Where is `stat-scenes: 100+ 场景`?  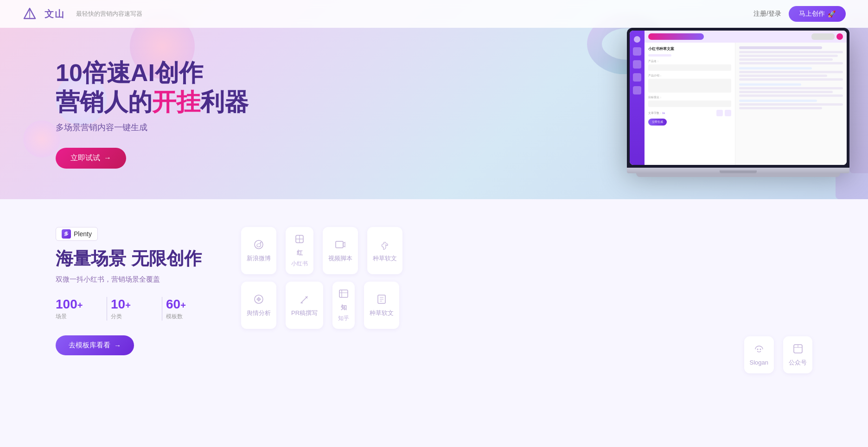 stat-scenes: 100+ 场景 is located at coordinates (79, 308).